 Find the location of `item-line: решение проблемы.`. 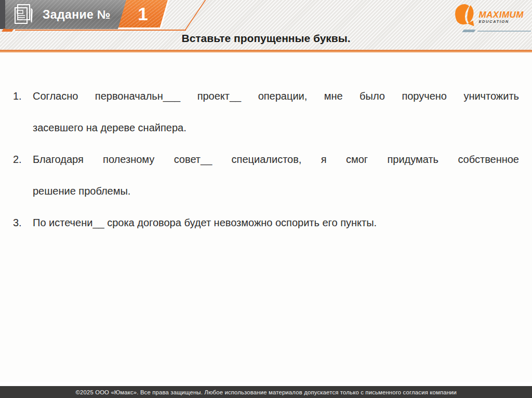

item-line: решение проблемы. is located at coordinates (276, 191).